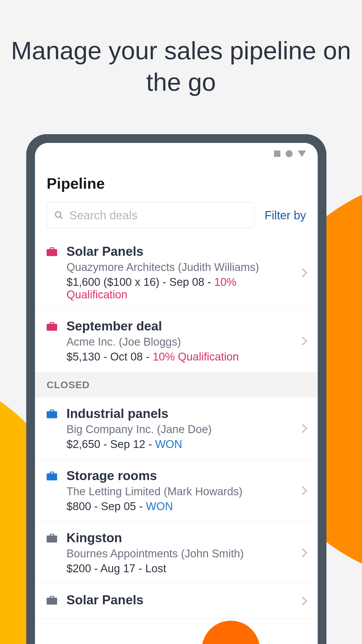 The height and width of the screenshot is (644, 362). What do you see at coordinates (179, 506) in the screenshot?
I see `deal-meta: $800 - Sep 05 - WON` at bounding box center [179, 506].